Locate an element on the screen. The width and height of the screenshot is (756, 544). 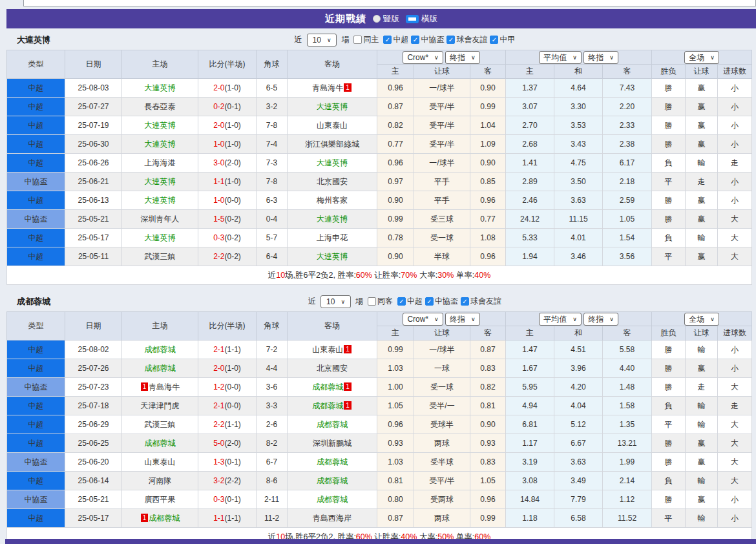
handicap-away-odds: 0.93 is located at coordinates (488, 443).